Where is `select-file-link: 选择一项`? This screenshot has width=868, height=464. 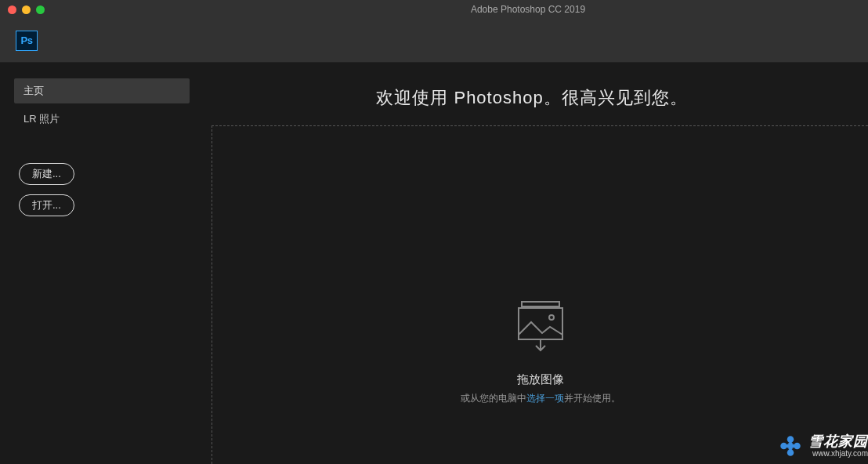 select-file-link: 选择一项 is located at coordinates (545, 398).